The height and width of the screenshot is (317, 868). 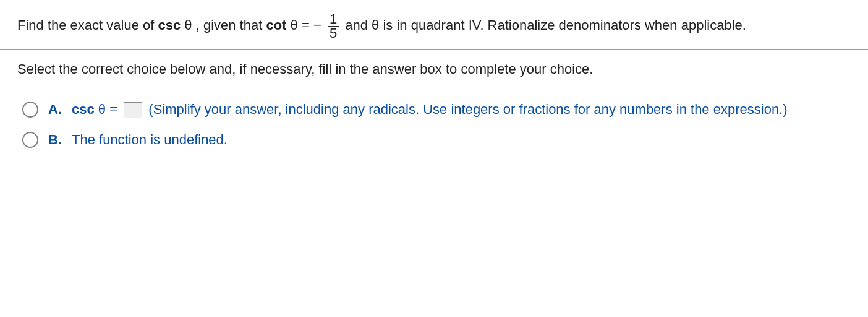 What do you see at coordinates (434, 69) in the screenshot?
I see `instruction-text: Select the correct choice below and, if …` at bounding box center [434, 69].